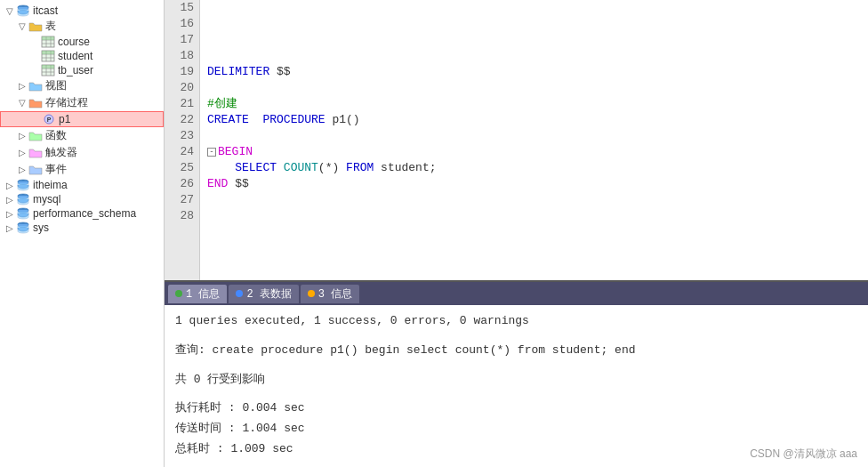 The image size is (868, 467). I want to click on sidebar-label-itcast: itcast, so click(45, 11).